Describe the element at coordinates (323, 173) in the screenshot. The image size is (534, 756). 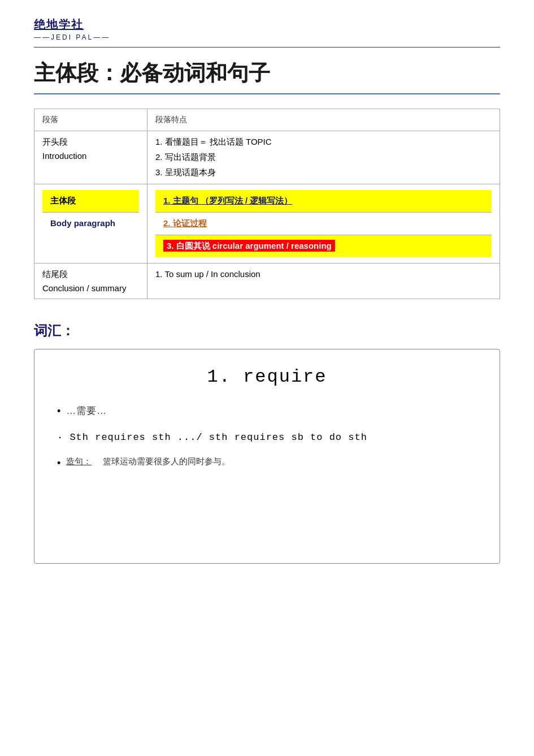
I see `intro-item-3: 3. 呈现话题本身` at that location.